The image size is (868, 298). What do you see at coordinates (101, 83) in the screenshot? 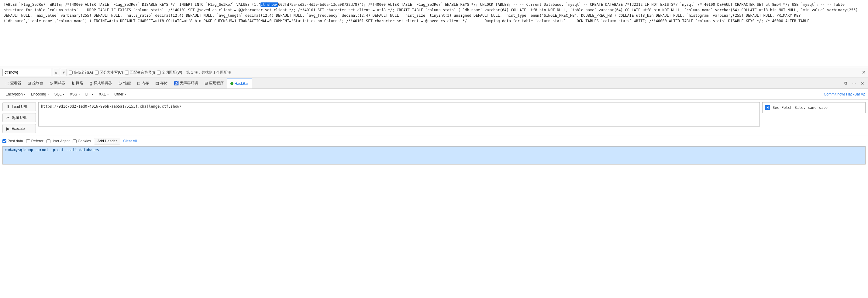
I see `tab-style-editor: {} 样式编辑器` at bounding box center [101, 83].